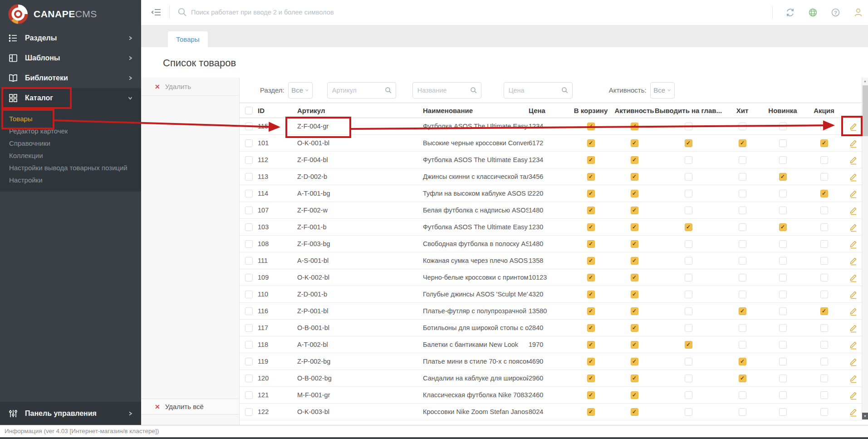 The width and height of the screenshot is (868, 439). What do you see at coordinates (190, 87) in the screenshot?
I see `delete-button: ✕ Удалить` at bounding box center [190, 87].